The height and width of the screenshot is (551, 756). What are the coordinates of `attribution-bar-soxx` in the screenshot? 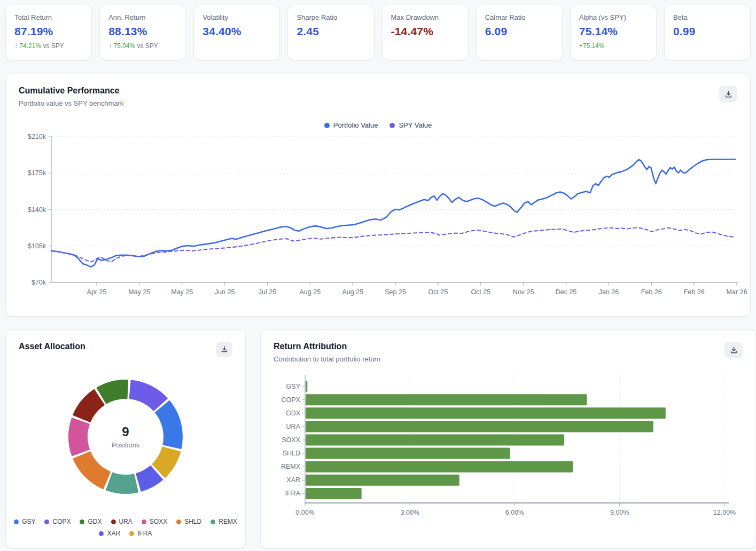 It's located at (435, 440).